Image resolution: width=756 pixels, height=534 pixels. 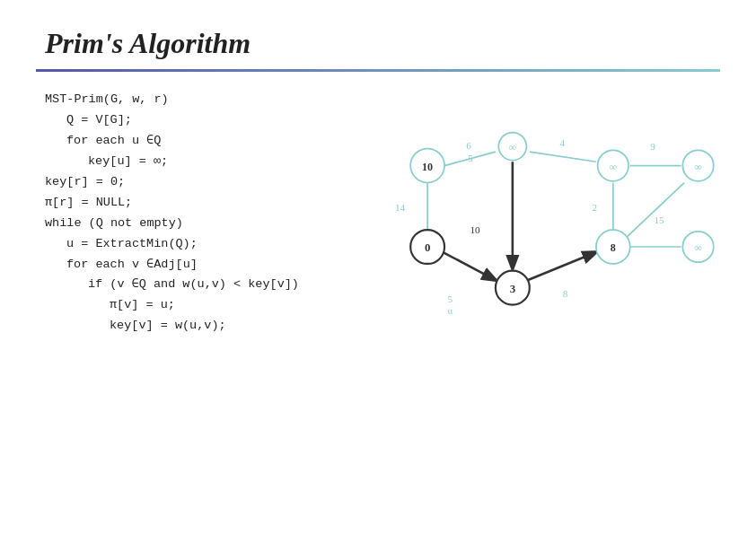 I want to click on code-line-7: while (Q not empty), so click(x=198, y=224).